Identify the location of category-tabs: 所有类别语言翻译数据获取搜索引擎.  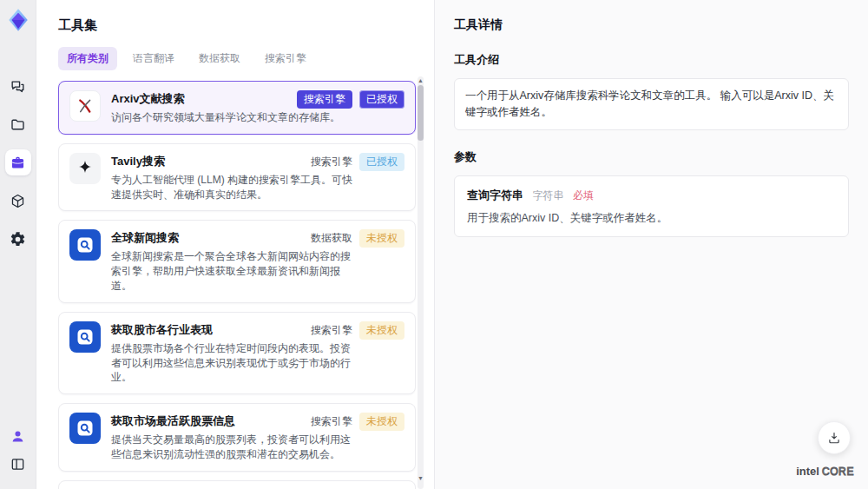
(247, 59).